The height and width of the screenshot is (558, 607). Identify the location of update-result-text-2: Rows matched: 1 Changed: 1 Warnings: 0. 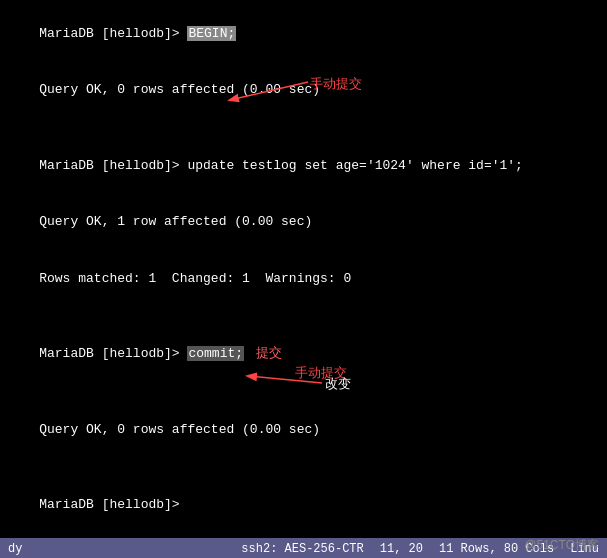
(195, 278).